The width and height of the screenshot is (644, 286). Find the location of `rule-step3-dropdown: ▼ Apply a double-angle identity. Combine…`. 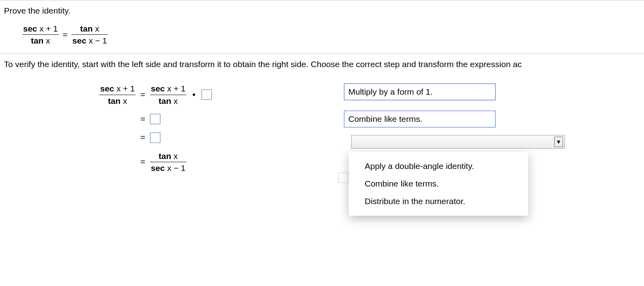

rule-step3-dropdown: ▼ Apply a double-angle identity. Combine… is located at coordinates (458, 175).